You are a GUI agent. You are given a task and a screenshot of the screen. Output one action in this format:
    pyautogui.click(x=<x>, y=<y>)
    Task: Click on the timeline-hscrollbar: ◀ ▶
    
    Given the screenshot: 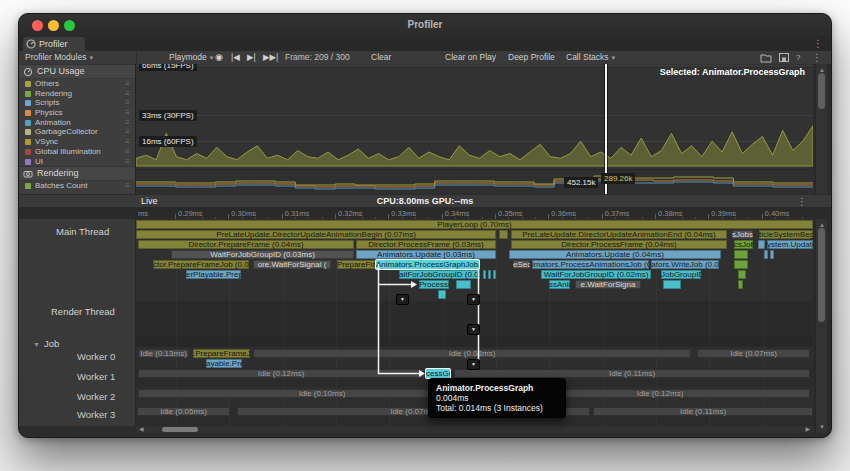 What is the action you would take?
    pyautogui.click(x=474, y=430)
    